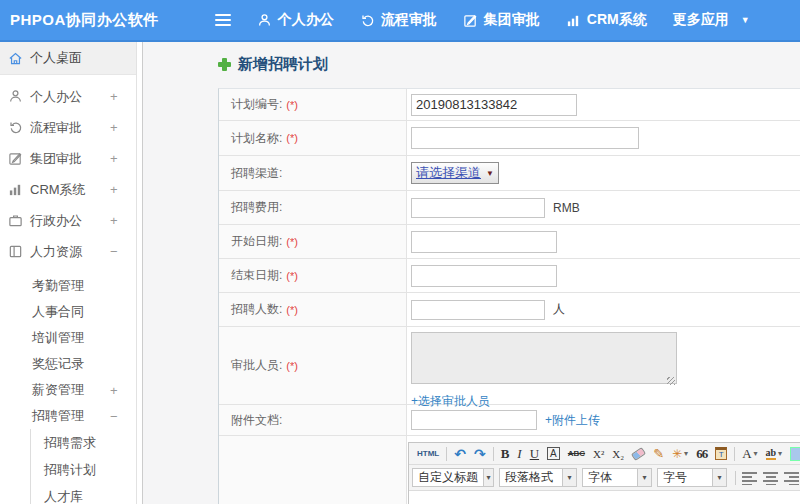 The width and height of the screenshot is (800, 504). What do you see at coordinates (604, 498) in the screenshot?
I see `editor-content-area` at bounding box center [604, 498].